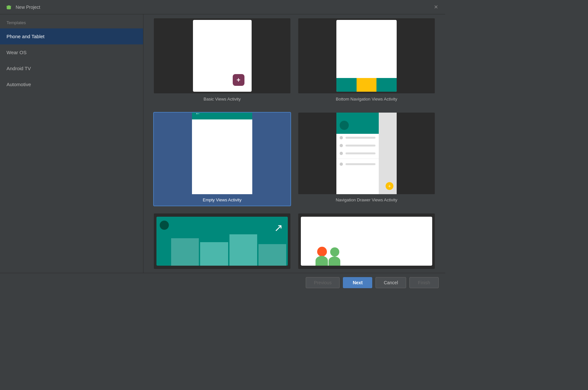  I want to click on person2-body-icon, so click(334, 261).